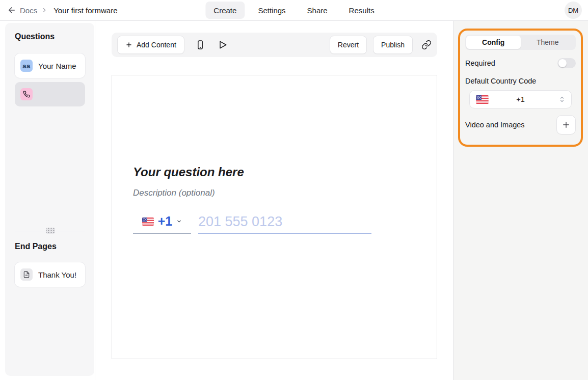  Describe the element at coordinates (500, 81) in the screenshot. I see `default-country-code-label: Default Country Code` at that location.